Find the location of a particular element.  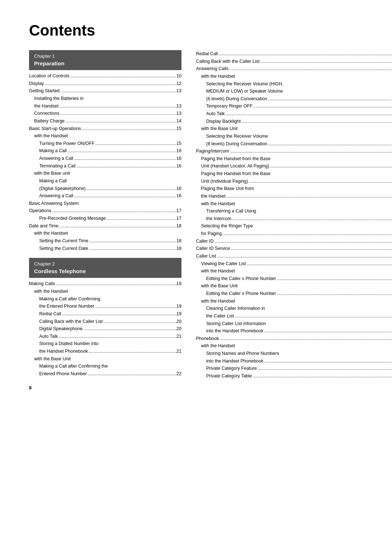

toc-label: Redial Call is located at coordinates (207, 54).